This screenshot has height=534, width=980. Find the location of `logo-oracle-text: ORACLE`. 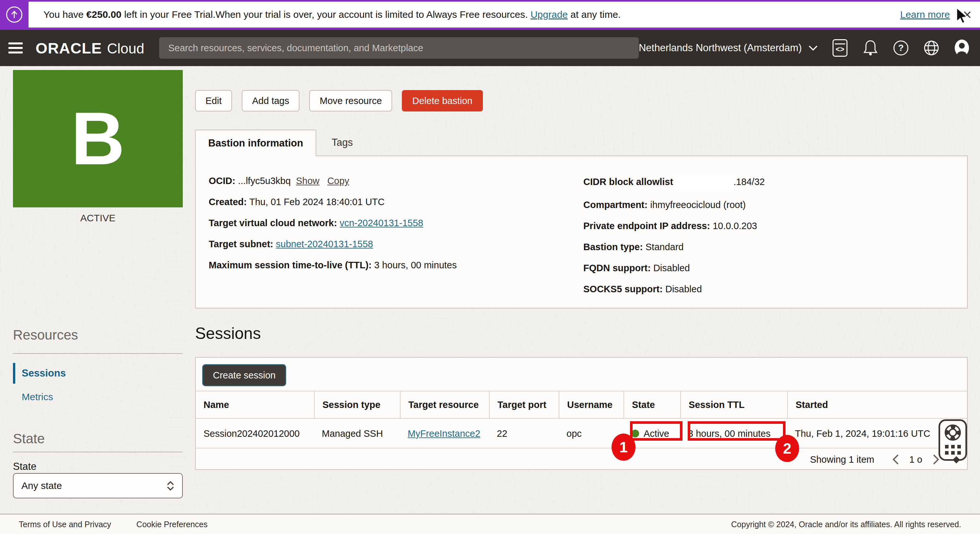

logo-oracle-text: ORACLE is located at coordinates (68, 48).